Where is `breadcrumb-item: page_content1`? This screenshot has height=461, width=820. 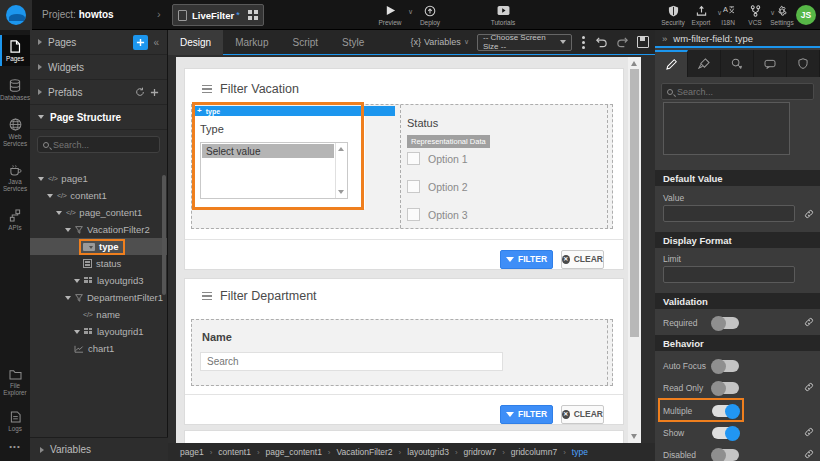 breadcrumb-item: page_content1 is located at coordinates (294, 452).